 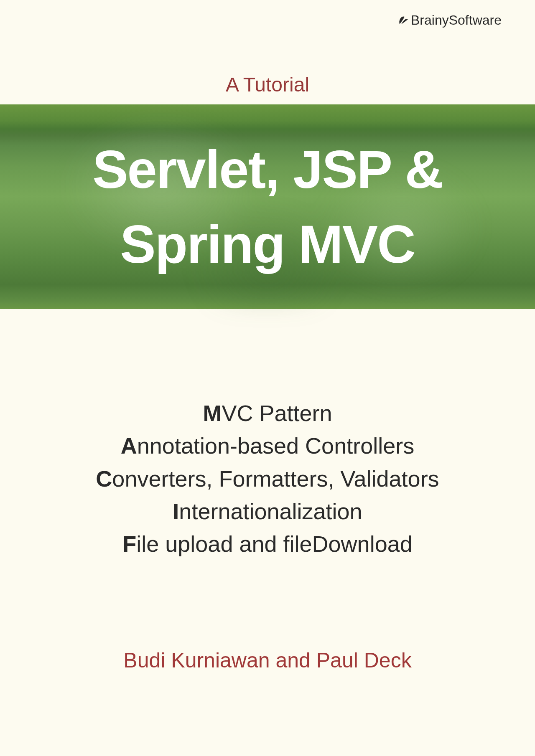 What do you see at coordinates (456, 20) in the screenshot?
I see `publisher-name: BrainySoftware` at bounding box center [456, 20].